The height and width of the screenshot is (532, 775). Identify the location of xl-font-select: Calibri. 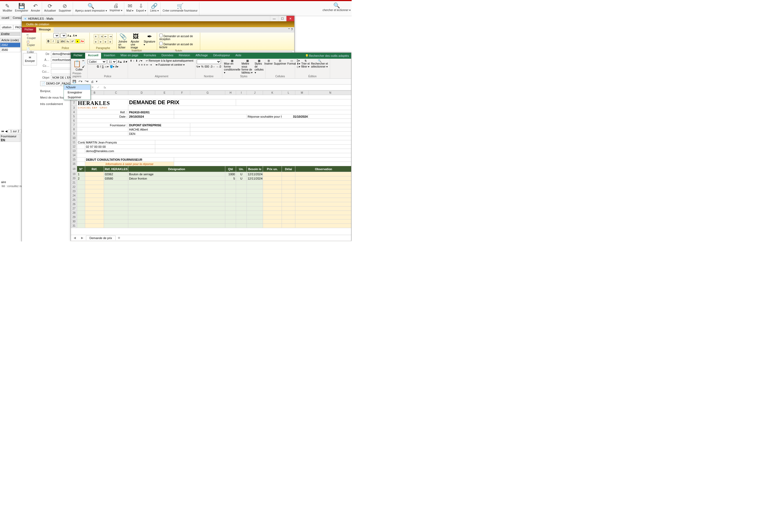
(97, 62).